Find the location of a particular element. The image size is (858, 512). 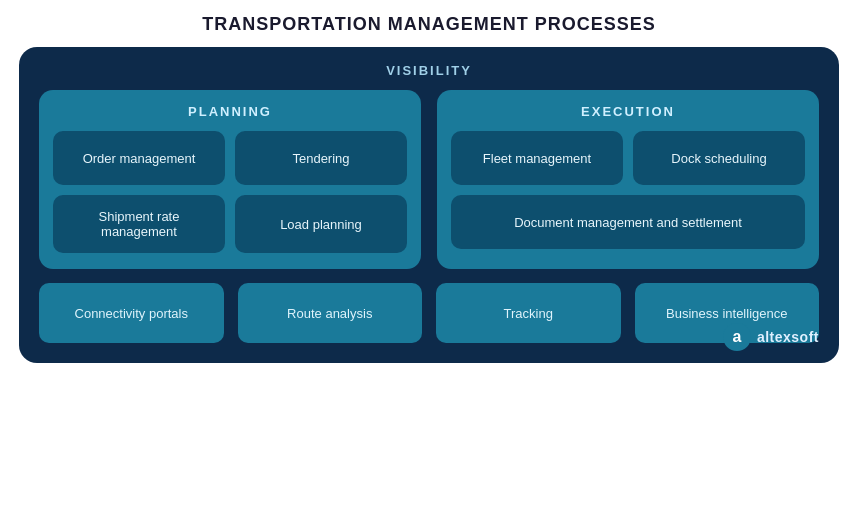

planning-label: PLANNING is located at coordinates (230, 112).